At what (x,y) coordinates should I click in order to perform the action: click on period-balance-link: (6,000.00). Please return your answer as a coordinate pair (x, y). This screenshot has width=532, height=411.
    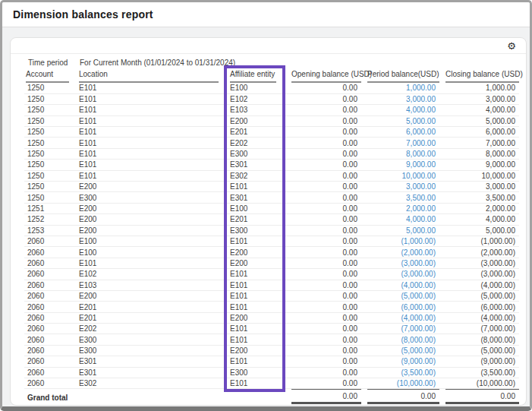
    Looking at the image, I should click on (418, 307).